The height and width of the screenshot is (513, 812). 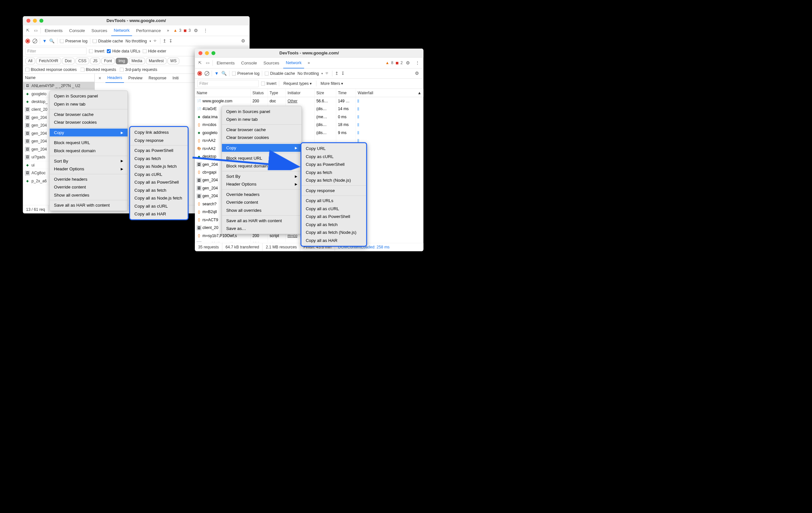 What do you see at coordinates (122, 30) in the screenshot?
I see `tab-network: Network` at bounding box center [122, 30].